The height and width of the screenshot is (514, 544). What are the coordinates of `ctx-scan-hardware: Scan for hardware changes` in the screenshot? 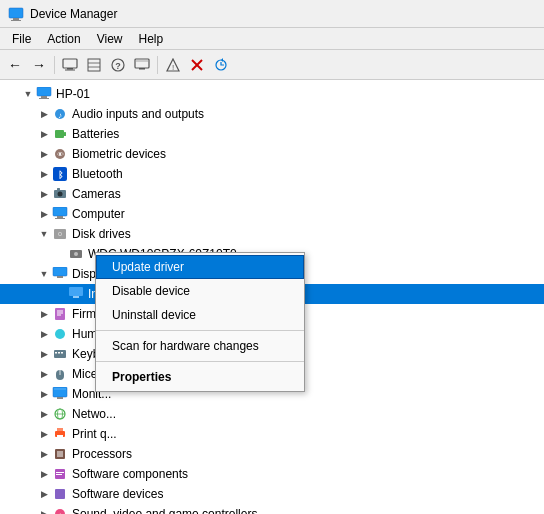 It's located at (200, 346).